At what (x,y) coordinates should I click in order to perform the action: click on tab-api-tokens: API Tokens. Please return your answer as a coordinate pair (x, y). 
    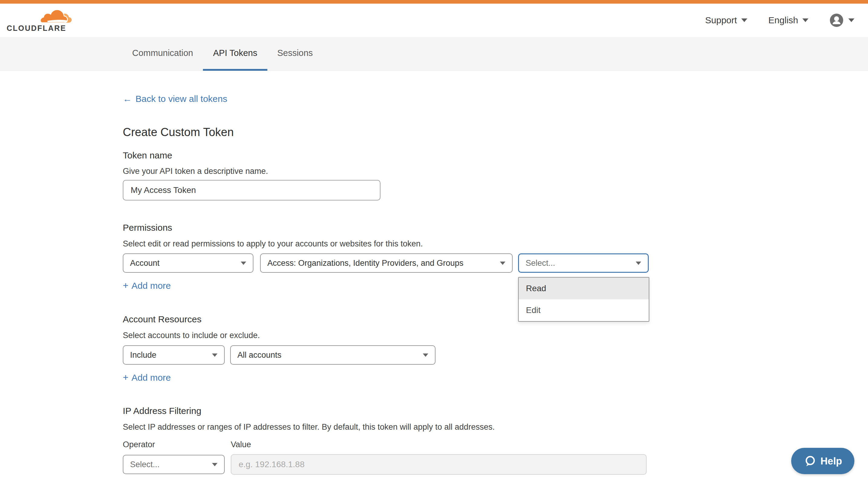
    Looking at the image, I should click on (235, 54).